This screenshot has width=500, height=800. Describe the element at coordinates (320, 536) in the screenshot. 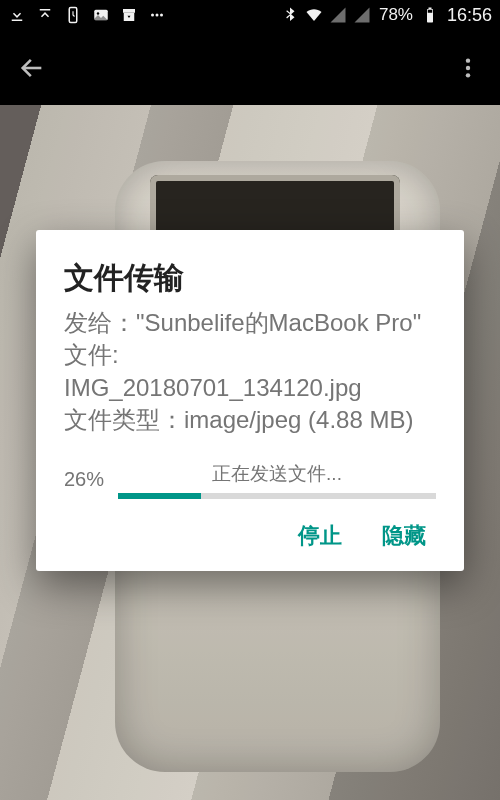

I see `stop-button: 停止` at that location.